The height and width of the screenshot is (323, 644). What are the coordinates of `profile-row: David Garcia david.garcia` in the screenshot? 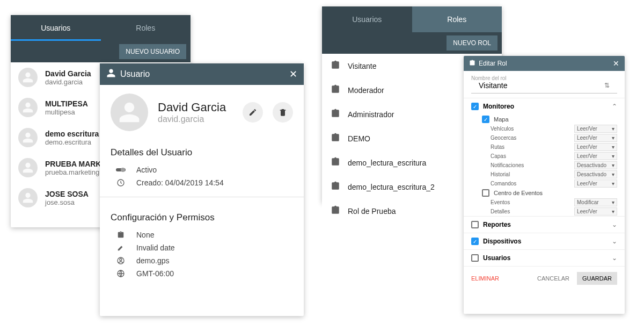 It's located at (202, 112).